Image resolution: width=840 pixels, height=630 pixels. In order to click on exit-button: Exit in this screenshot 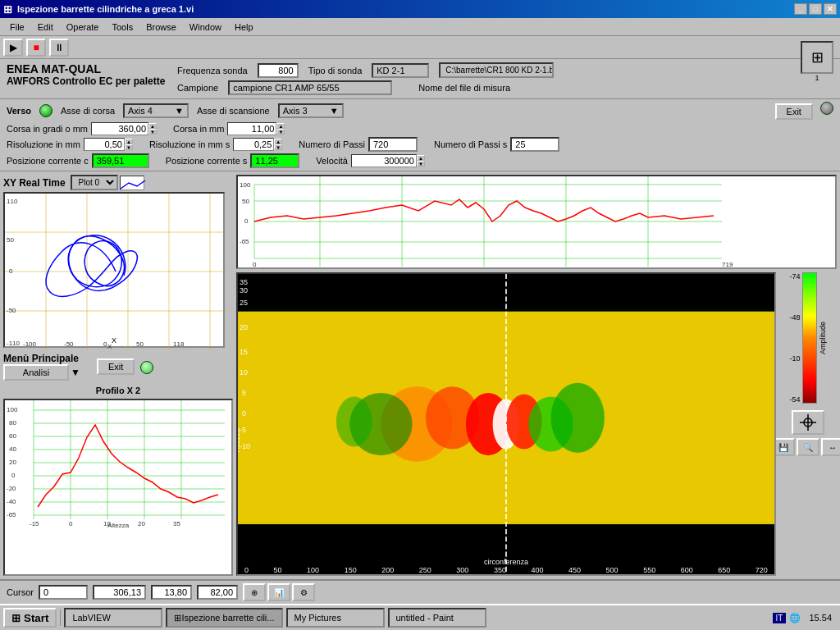, I will do `click(794, 112)`.